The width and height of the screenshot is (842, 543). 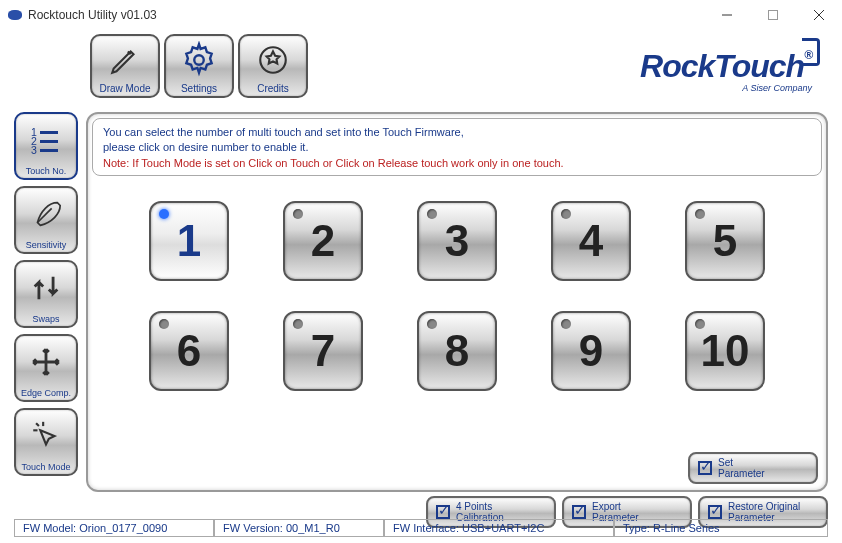 What do you see at coordinates (92, 15) in the screenshot?
I see `window-title: Rocktouch Utility v01.03` at bounding box center [92, 15].